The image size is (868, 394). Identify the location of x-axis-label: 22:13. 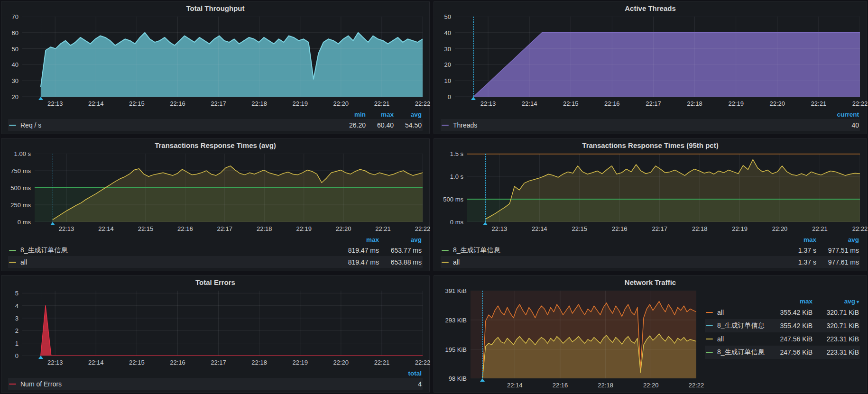
(55, 103).